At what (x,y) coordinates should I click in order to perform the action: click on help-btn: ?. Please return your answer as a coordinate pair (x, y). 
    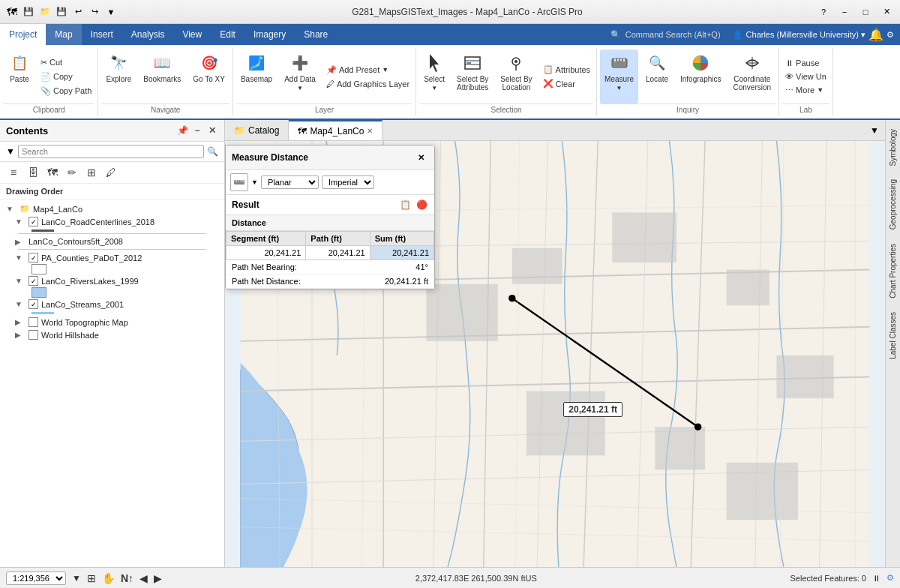
    Looking at the image, I should click on (824, 12).